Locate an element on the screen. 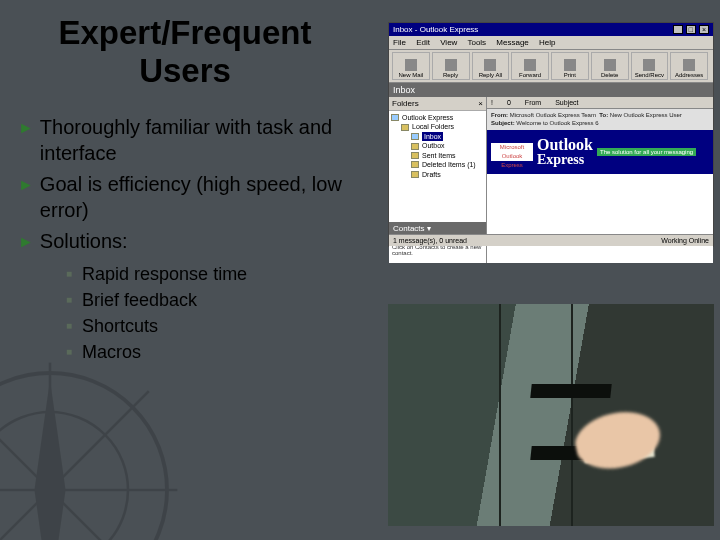 The width and height of the screenshot is (720, 540). tree-item: Inbox is located at coordinates (448, 136).